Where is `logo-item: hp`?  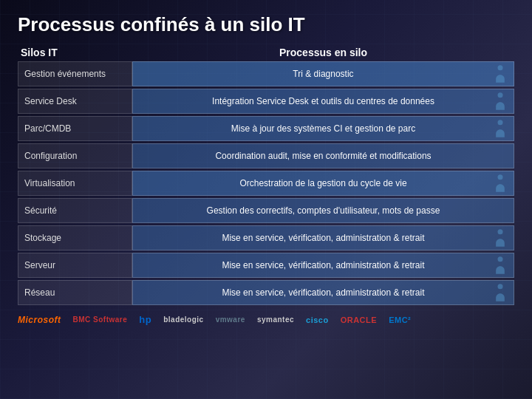 logo-item: hp is located at coordinates (145, 319).